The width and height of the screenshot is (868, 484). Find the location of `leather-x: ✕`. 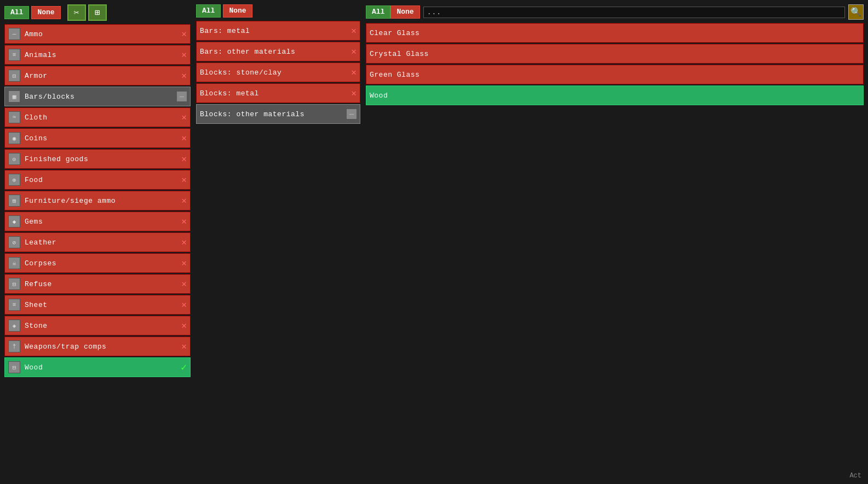

leather-x: ✕ is located at coordinates (184, 242).